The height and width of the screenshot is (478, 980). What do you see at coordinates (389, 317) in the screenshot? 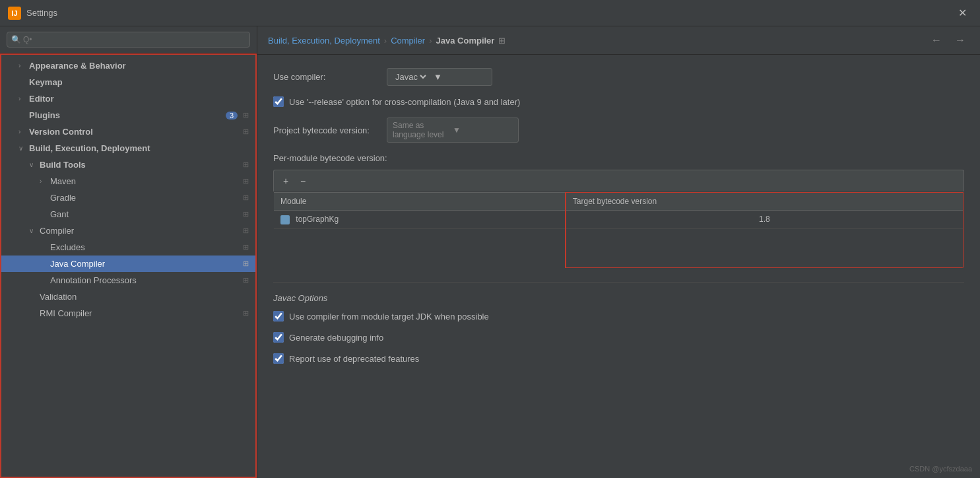
I see `javac-option-label-0: Use compiler from module target JDK when…` at bounding box center [389, 317].